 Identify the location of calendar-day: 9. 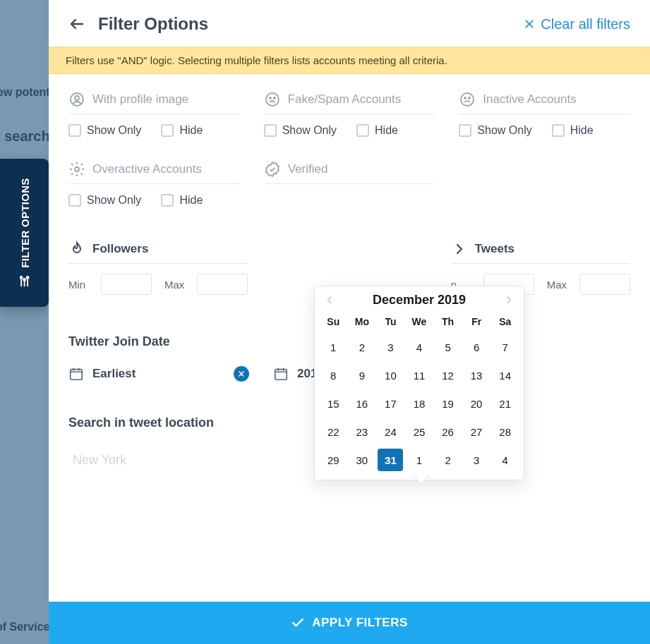
(363, 375).